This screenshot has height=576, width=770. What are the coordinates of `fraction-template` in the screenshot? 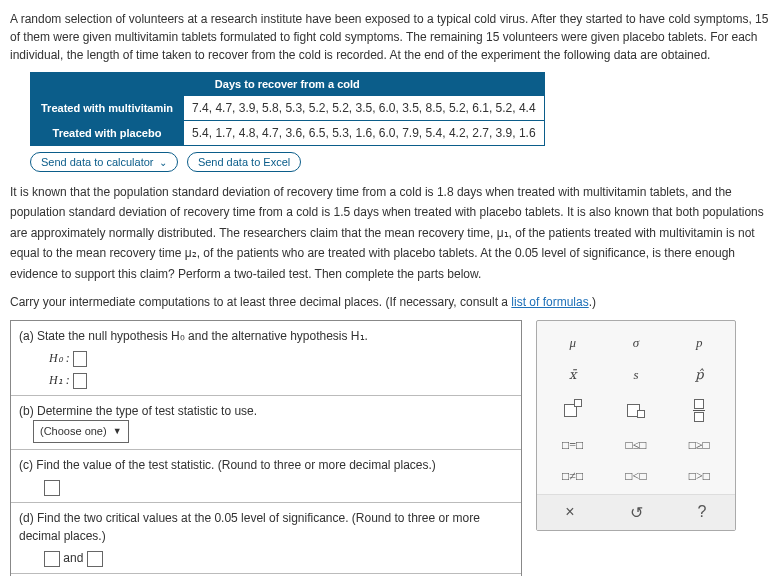 It's located at (700, 410).